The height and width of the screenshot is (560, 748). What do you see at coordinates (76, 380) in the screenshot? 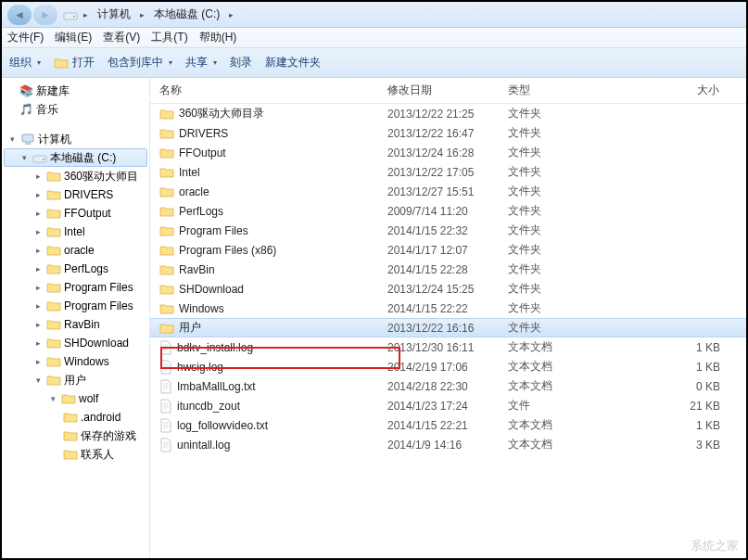
I see `tree-node-folder: ▾用户` at bounding box center [76, 380].